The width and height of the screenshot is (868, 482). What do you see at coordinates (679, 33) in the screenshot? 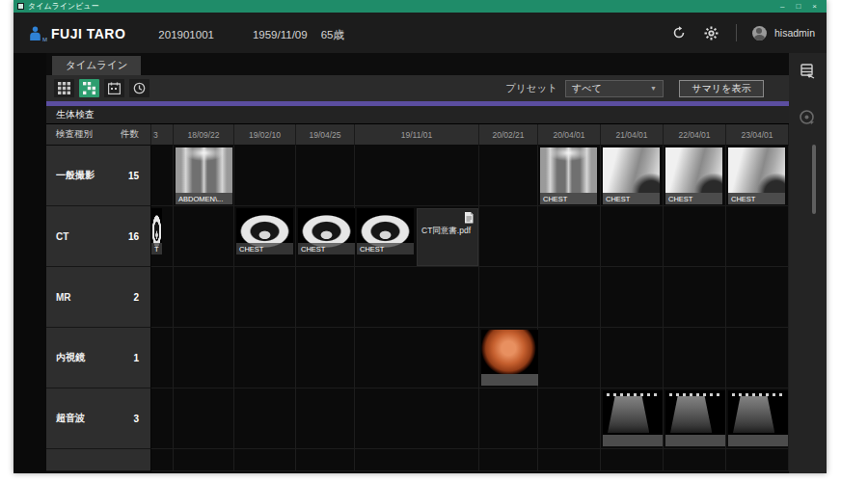
I see `refresh-button` at bounding box center [679, 33].